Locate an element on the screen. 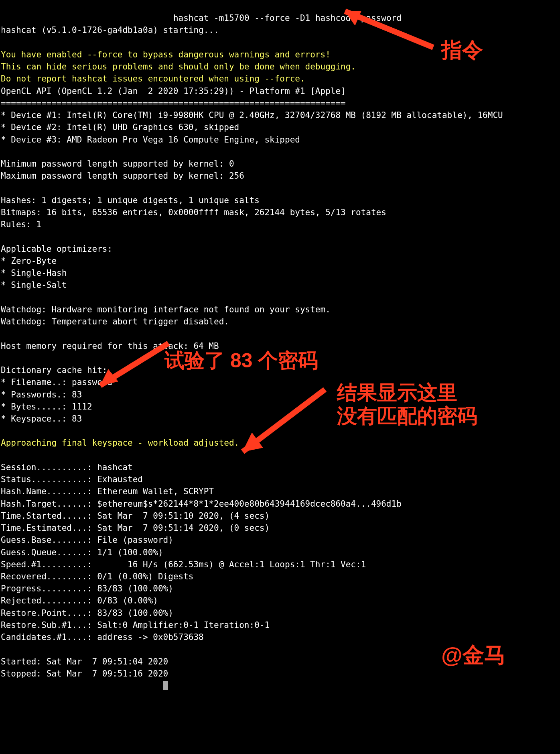  status-line: Progress.........: 83/83 (100.00%) is located at coordinates (87, 589).